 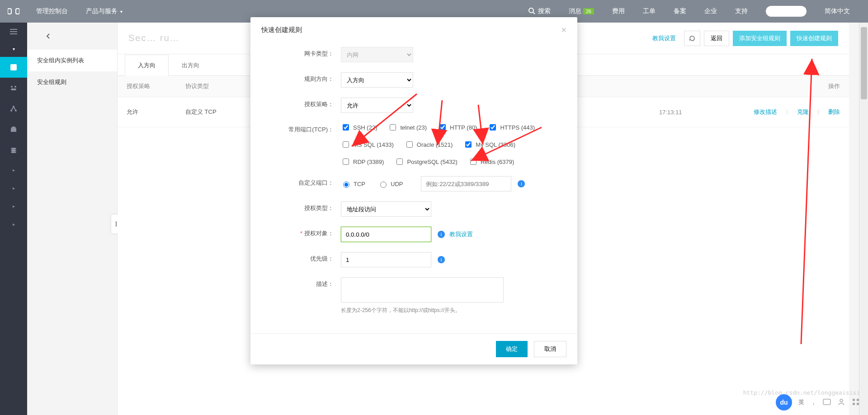 I want to click on custom-port-label: 自定义端口：, so click(x=302, y=182).